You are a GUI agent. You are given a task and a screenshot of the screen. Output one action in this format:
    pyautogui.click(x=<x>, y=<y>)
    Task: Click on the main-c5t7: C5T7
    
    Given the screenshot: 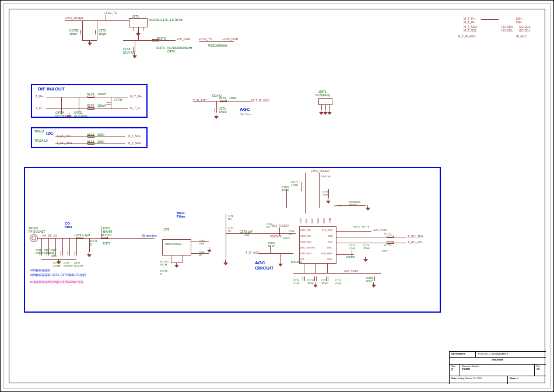 What is the action you would take?
    pyautogui.click(x=385, y=251)
    